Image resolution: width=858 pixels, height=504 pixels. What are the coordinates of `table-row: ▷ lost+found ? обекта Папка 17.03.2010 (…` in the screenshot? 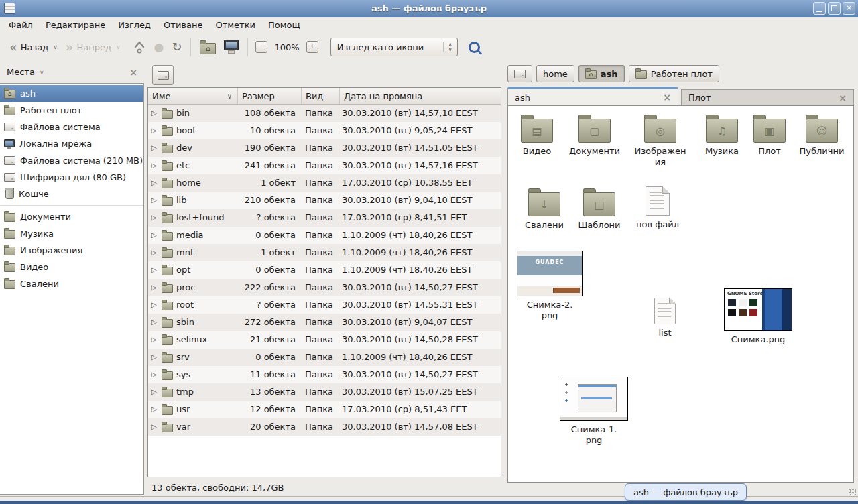 It's located at (324, 218).